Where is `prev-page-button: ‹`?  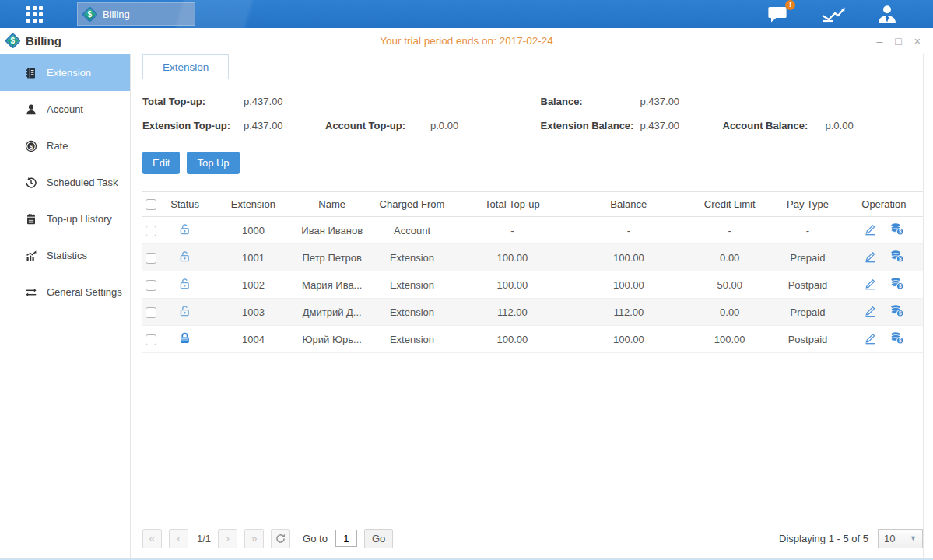
prev-page-button: ‹ is located at coordinates (179, 538).